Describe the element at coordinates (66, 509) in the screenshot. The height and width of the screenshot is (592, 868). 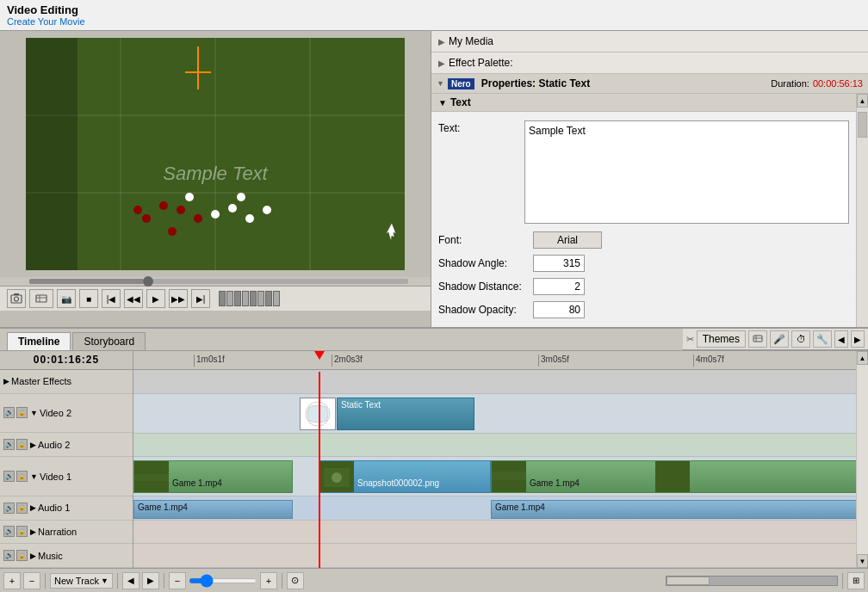
I see `track-label-audio1: 🔊 🔒 ▶ Audio 1` at that location.